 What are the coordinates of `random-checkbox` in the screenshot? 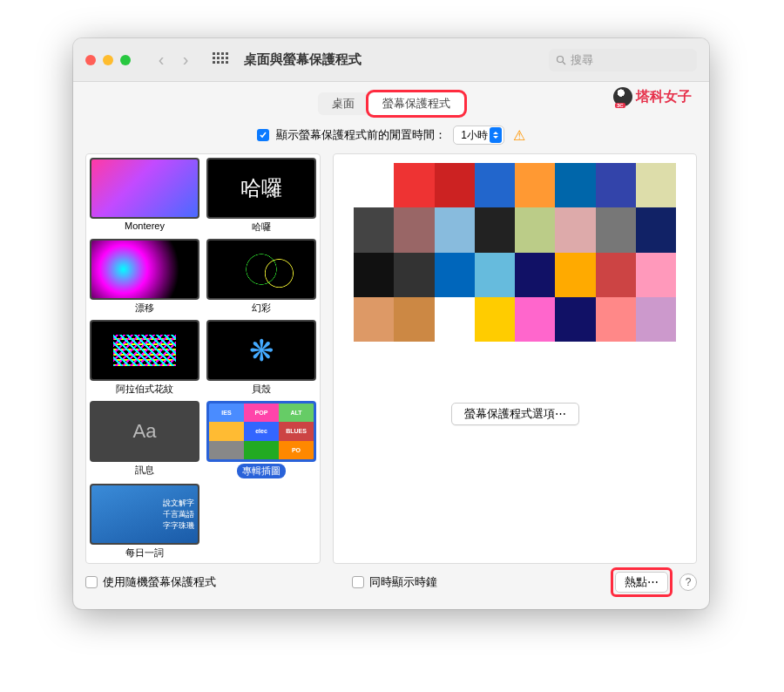 It's located at (91, 582).